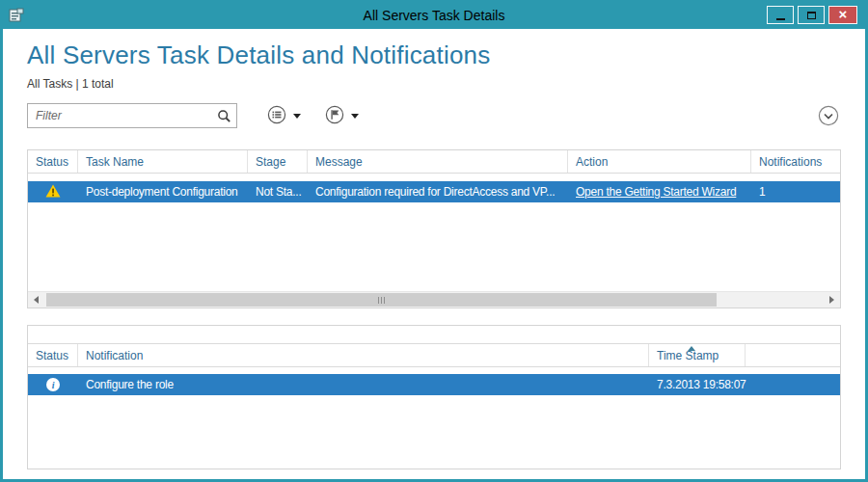 This screenshot has height=482, width=868. I want to click on notification-row: i Configure the role 7.3.2013 19:58:07, so click(434, 385).